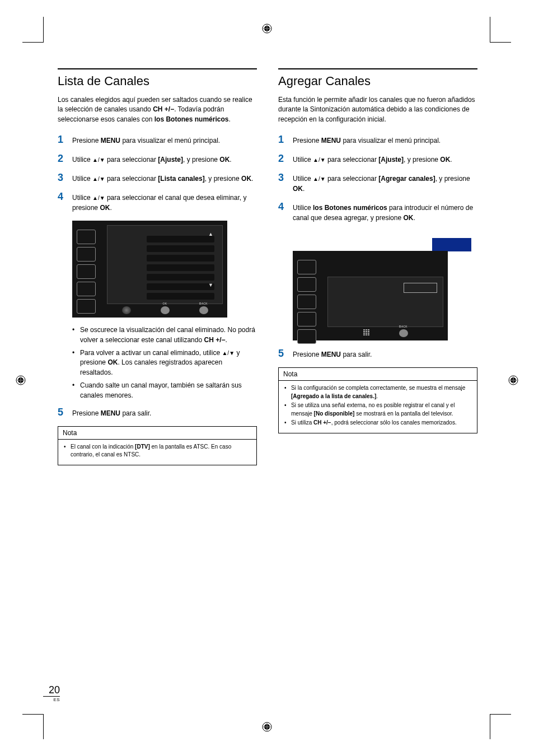 This screenshot has height=756, width=534. I want to click on heading-agregar-canales: Agregar Canales, so click(378, 81).